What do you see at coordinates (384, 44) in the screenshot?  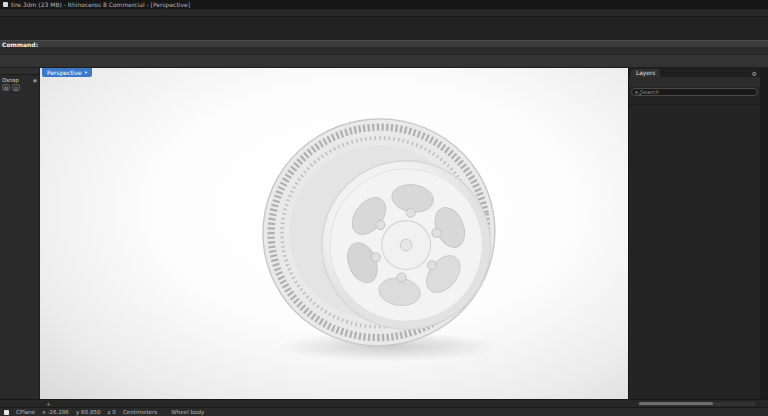 I see `command-prompt: Command:` at bounding box center [384, 44].